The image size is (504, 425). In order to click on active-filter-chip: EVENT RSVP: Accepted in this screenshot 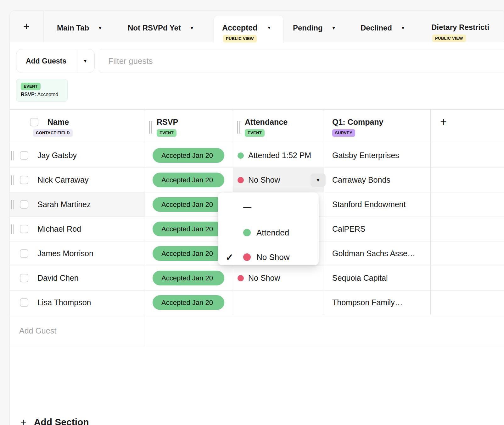, I will do `click(42, 91)`.